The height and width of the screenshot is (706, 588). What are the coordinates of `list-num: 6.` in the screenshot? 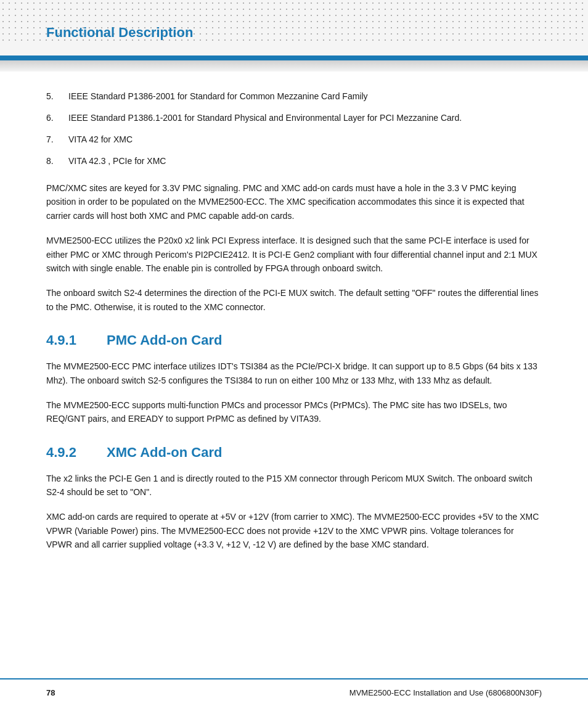 It's located at (57, 118).